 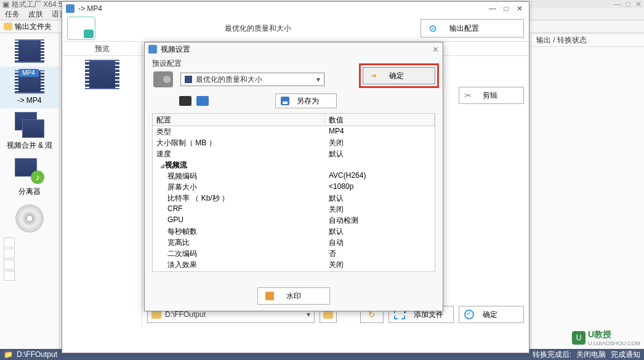 I want to click on row-val: 否, so click(x=380, y=254).